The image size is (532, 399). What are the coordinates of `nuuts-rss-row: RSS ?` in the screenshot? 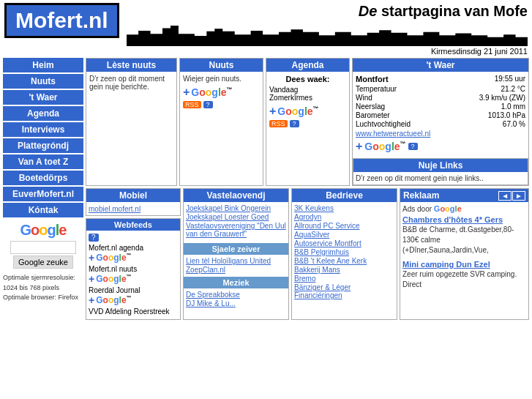 It's located at (221, 105).